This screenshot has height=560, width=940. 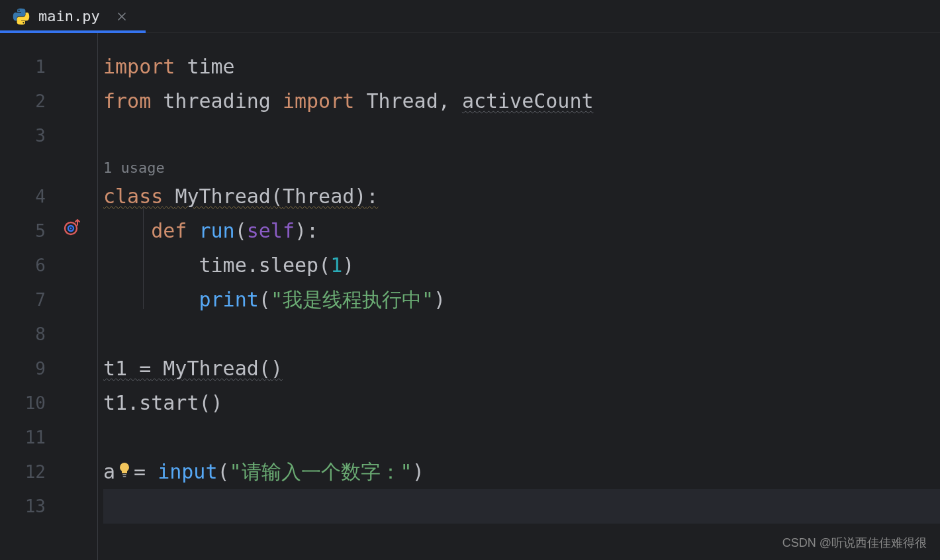 What do you see at coordinates (522, 300) in the screenshot?
I see `code-line-7: print("我是线程执行中")` at bounding box center [522, 300].